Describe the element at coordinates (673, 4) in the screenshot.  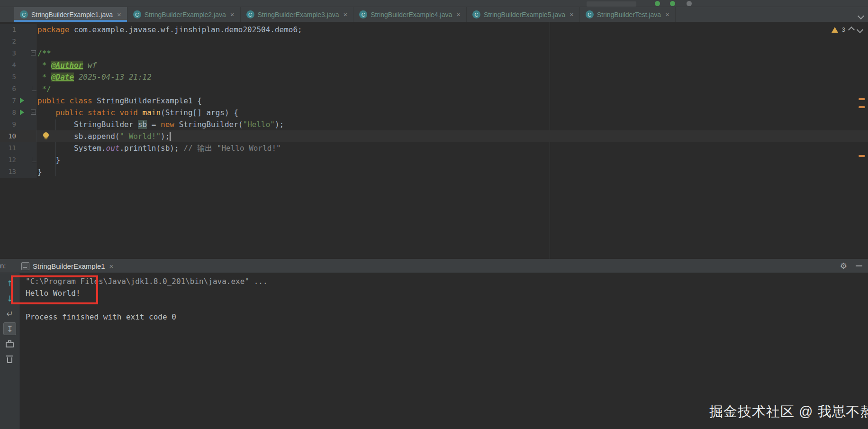
I see `debug-button-partial` at that location.